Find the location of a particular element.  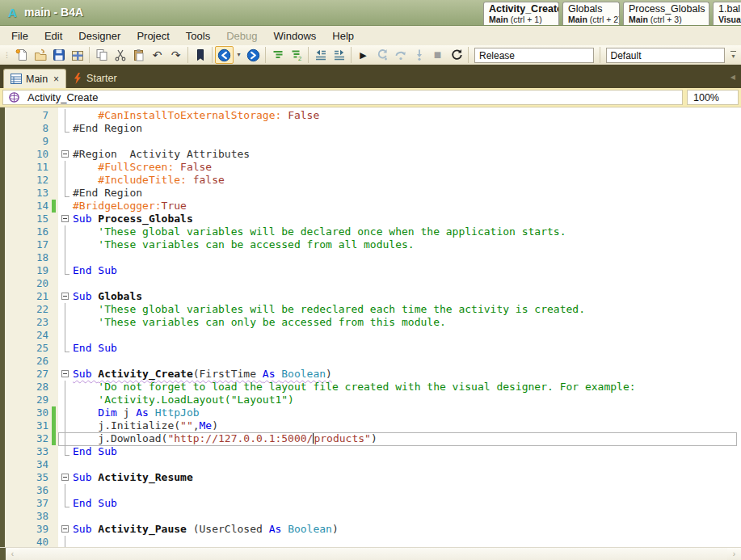

menu-tools: Tools is located at coordinates (198, 36).